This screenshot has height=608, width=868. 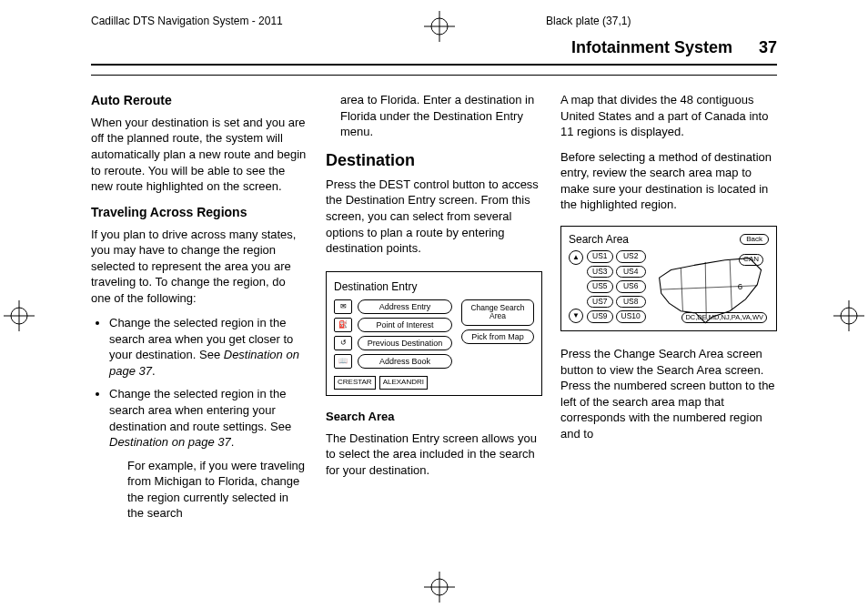 I want to click on running-head: Infotainment System 37, so click(x=674, y=47).